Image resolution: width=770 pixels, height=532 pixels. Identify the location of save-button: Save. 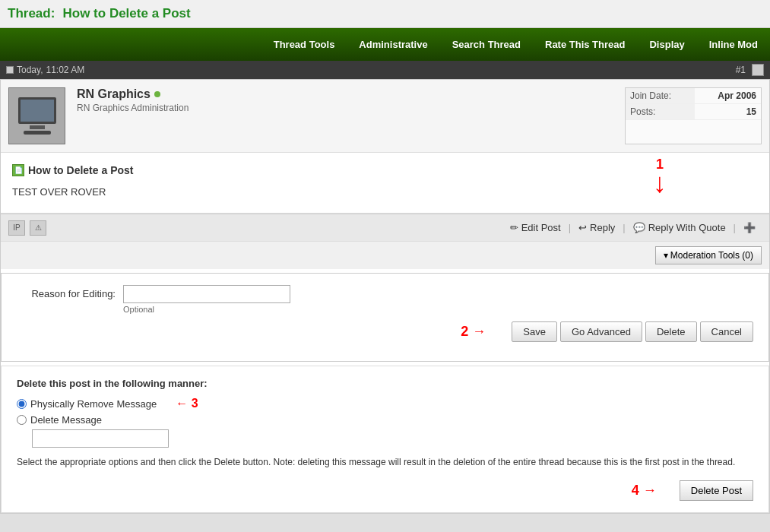
(534, 331).